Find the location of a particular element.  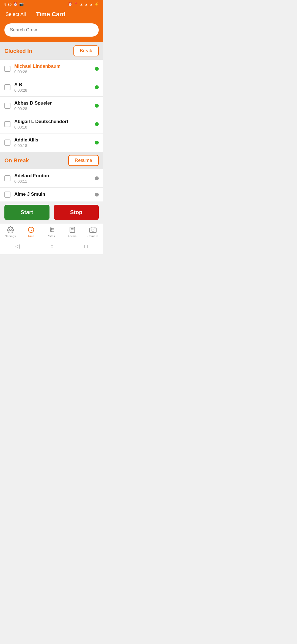

nav-forms: Forms is located at coordinates (72, 232).